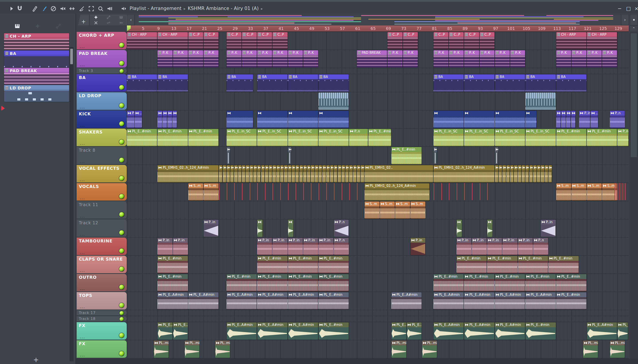  Describe the element at coordinates (37, 42) in the screenshot. I see `pattern-item: CH - ARP` at that location.